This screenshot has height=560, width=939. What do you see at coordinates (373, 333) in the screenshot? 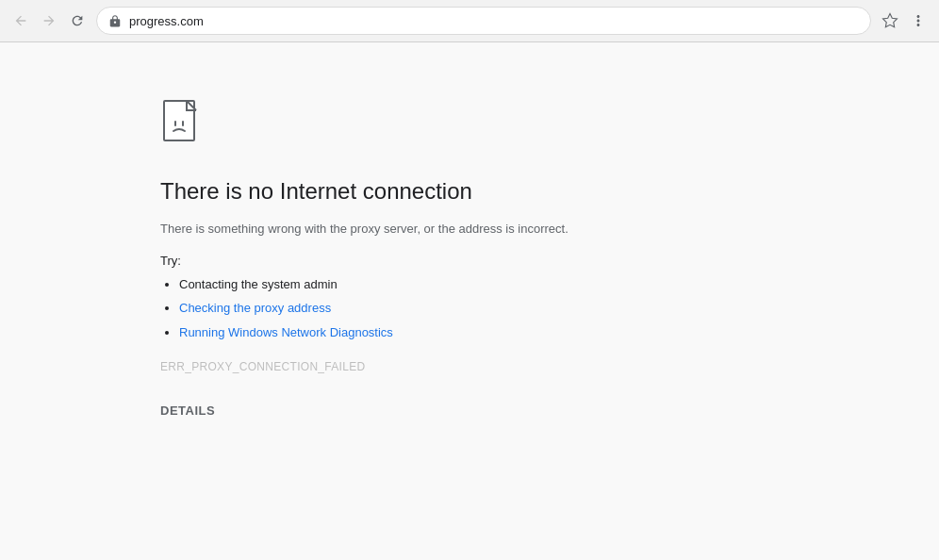
I see `list-item: Running Windows Network Diagnostics` at bounding box center [373, 333].